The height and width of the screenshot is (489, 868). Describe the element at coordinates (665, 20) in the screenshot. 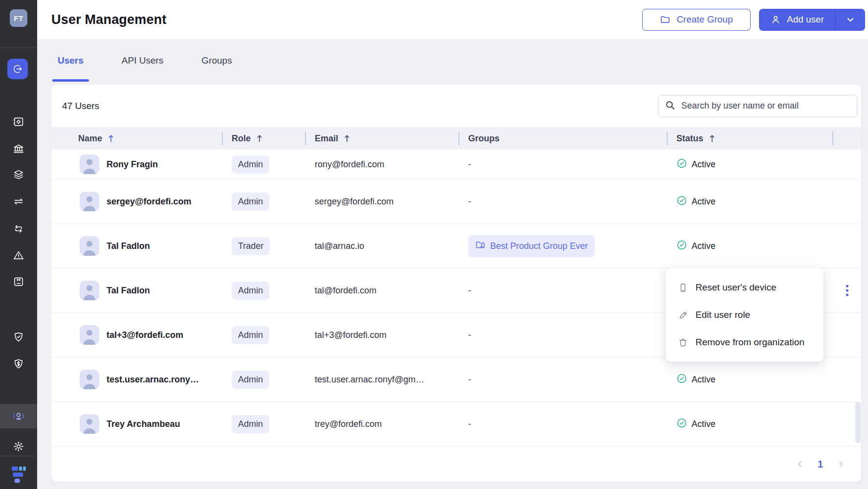

I see `folder-icon` at that location.